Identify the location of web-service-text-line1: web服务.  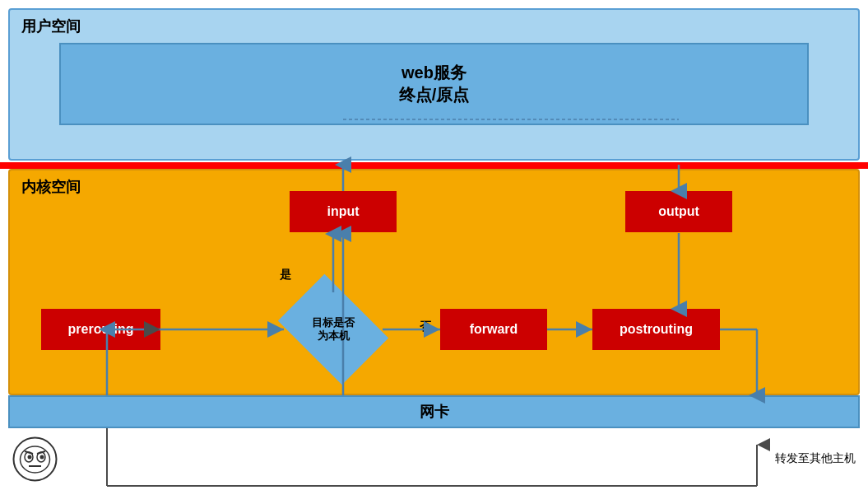
(434, 72).